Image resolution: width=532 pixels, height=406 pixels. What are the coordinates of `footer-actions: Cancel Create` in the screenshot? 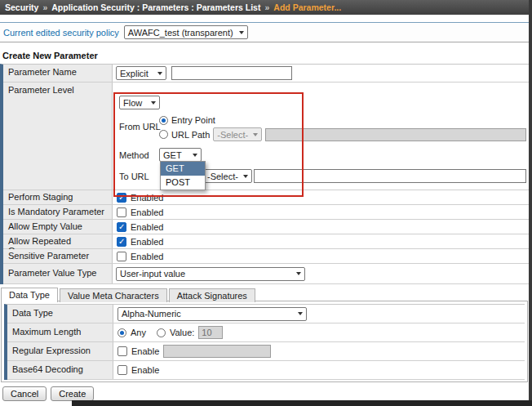 It's located at (48, 394).